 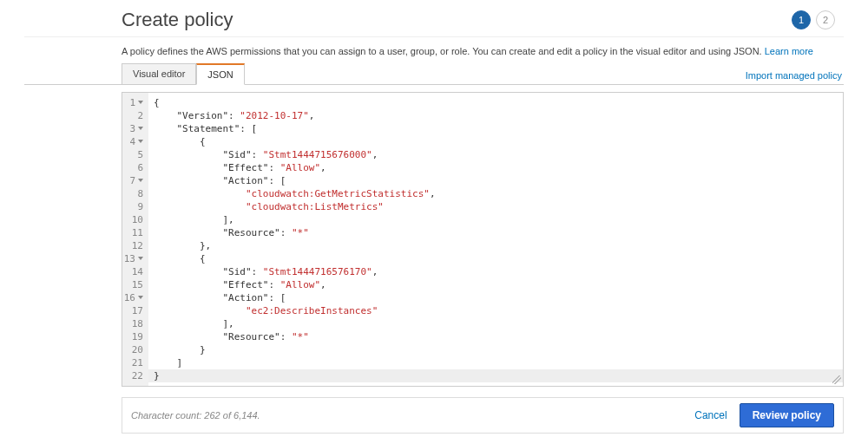 What do you see at coordinates (220, 75) in the screenshot?
I see `tab-json: JSON` at bounding box center [220, 75].